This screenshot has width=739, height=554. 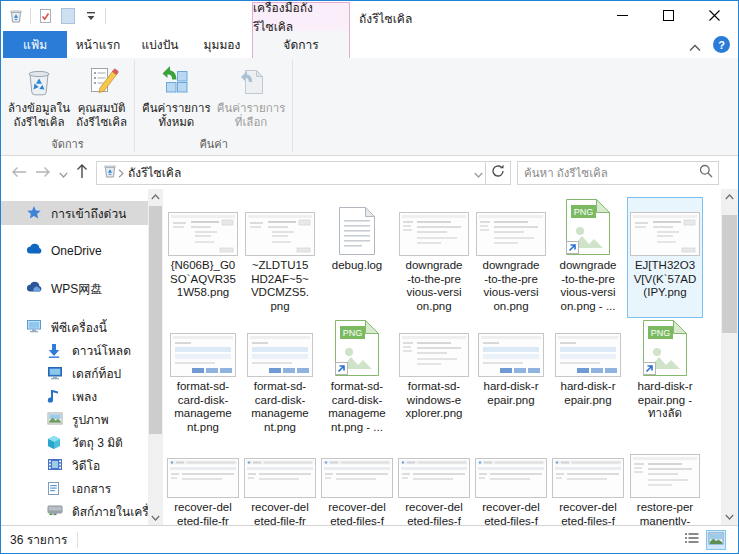 I want to click on file-tile-9: PNGformat-sd- card-disk- manageme nt.png…, so click(x=357, y=378).